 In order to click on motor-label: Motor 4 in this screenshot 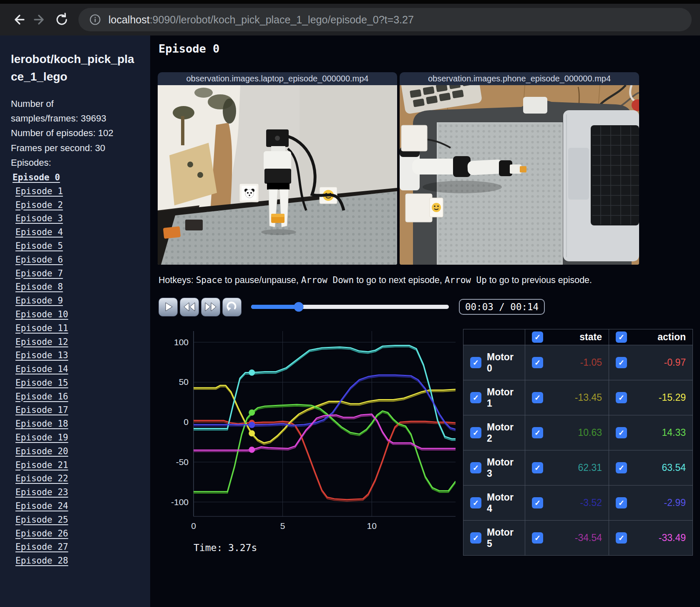, I will do `click(502, 503)`.